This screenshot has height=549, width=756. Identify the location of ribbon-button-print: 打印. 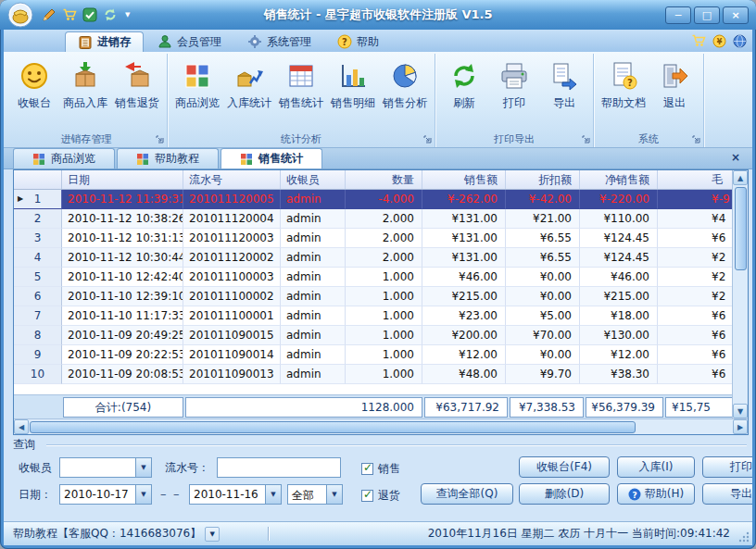
(514, 85).